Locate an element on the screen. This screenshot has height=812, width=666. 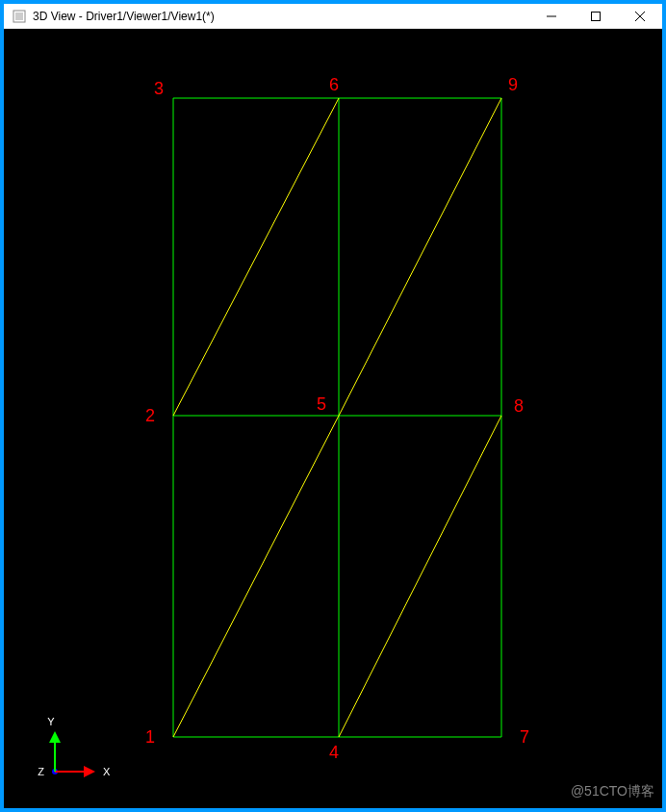
vertex-9-label: 9 is located at coordinates (513, 85).